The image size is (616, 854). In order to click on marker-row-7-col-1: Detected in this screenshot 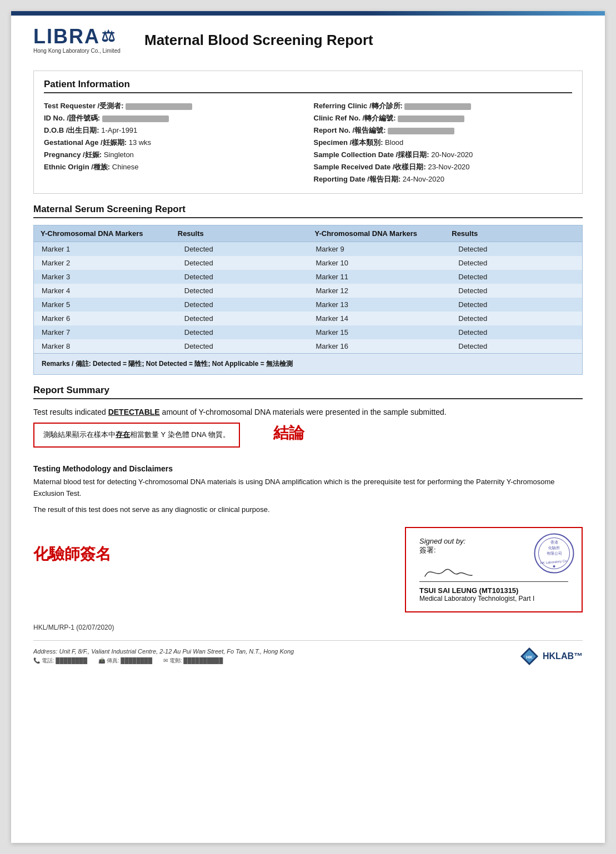, I will do `click(240, 346)`.